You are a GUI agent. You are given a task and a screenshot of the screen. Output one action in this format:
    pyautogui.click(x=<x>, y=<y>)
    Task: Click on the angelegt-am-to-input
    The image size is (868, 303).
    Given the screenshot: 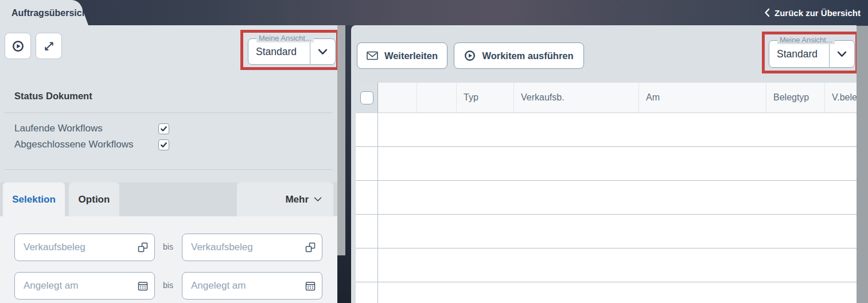 What is the action you would take?
    pyautogui.click(x=252, y=286)
    